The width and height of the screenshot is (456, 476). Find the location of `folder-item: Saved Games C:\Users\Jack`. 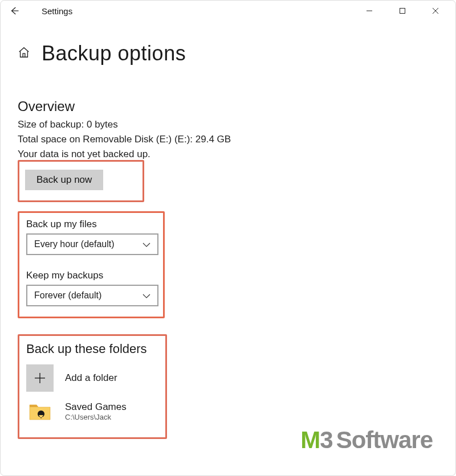

folder-item: Saved Games C:\Users\Jack is located at coordinates (92, 411).